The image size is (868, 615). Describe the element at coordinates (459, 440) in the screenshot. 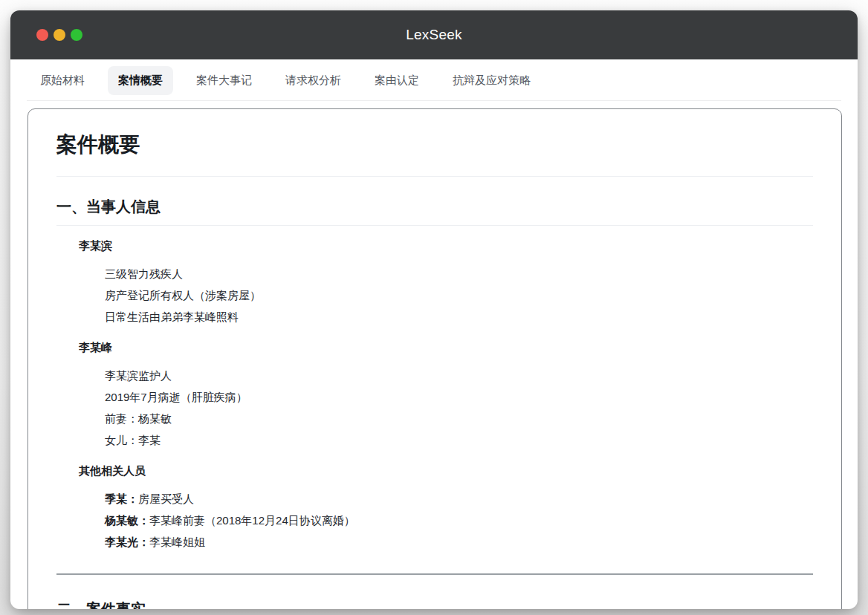

I see `detail-line: 女儿：李某` at that location.